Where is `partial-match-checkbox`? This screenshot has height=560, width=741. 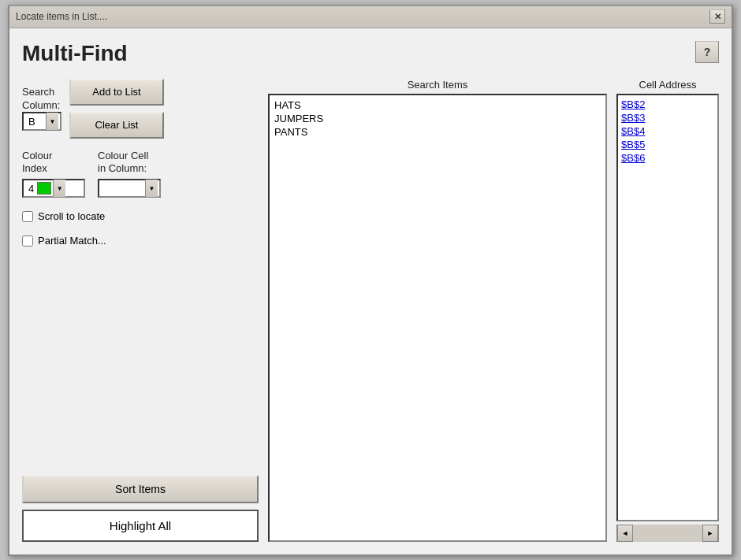
partial-match-checkbox is located at coordinates (28, 241).